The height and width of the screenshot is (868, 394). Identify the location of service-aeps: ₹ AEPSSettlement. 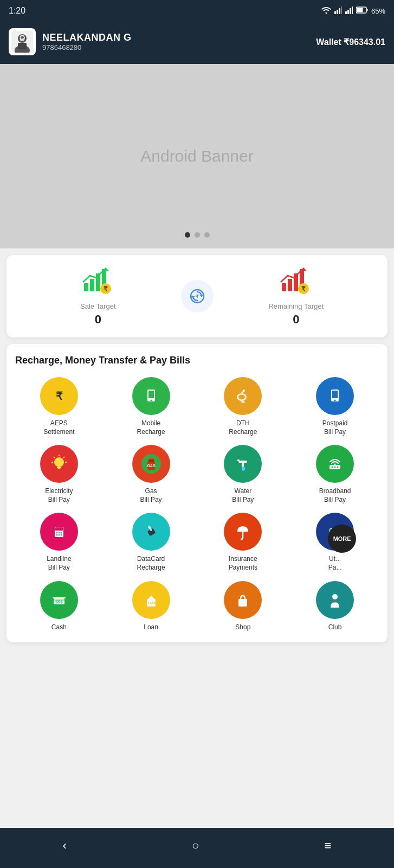
(59, 407).